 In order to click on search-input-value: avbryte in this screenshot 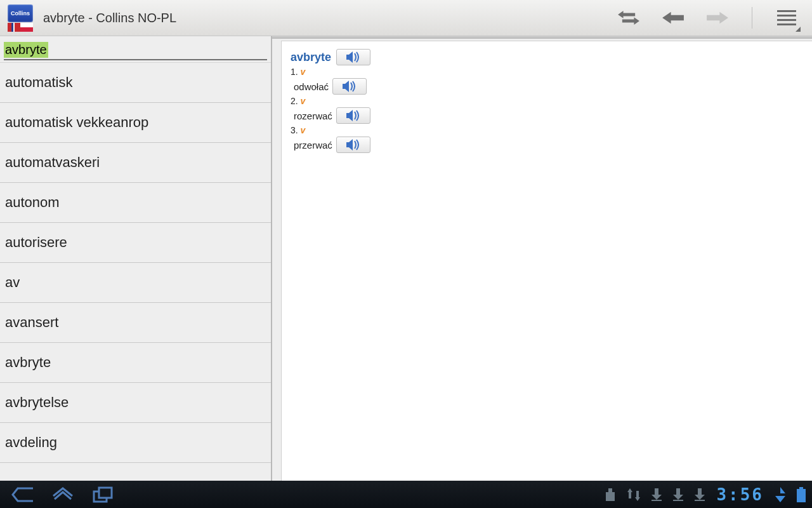, I will do `click(26, 50)`.